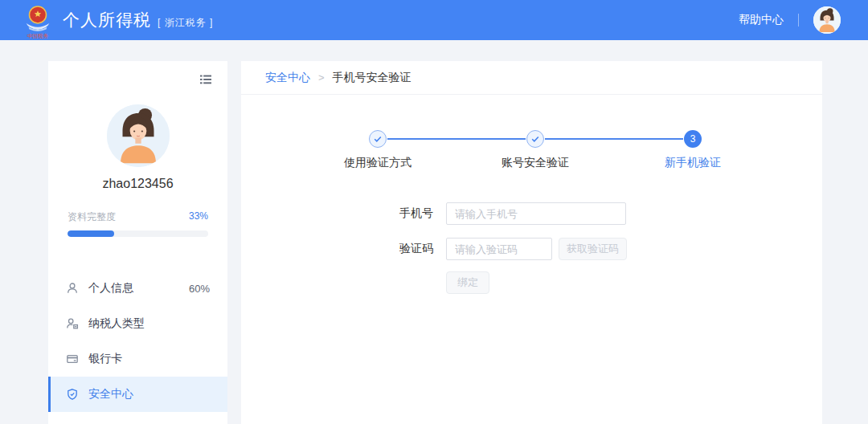 The image size is (868, 424). What do you see at coordinates (288, 78) in the screenshot?
I see `breadcrumb-security-center: 安全中心` at bounding box center [288, 78].